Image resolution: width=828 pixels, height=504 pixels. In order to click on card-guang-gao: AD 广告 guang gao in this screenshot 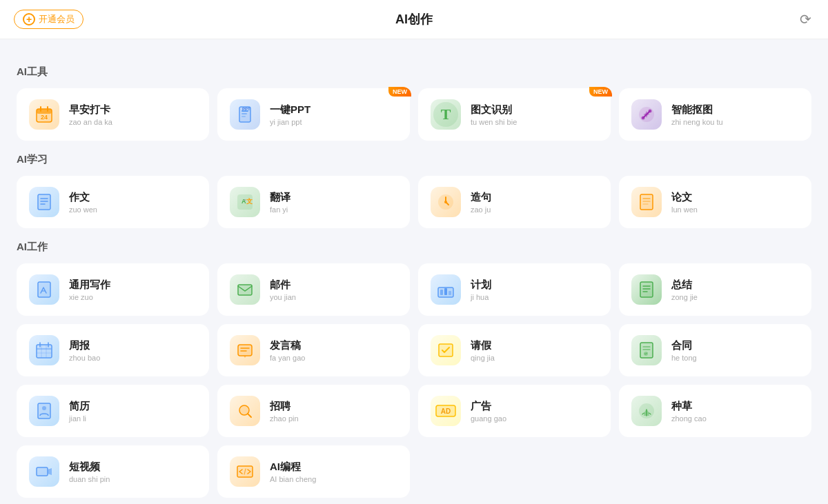, I will do `click(515, 411)`.